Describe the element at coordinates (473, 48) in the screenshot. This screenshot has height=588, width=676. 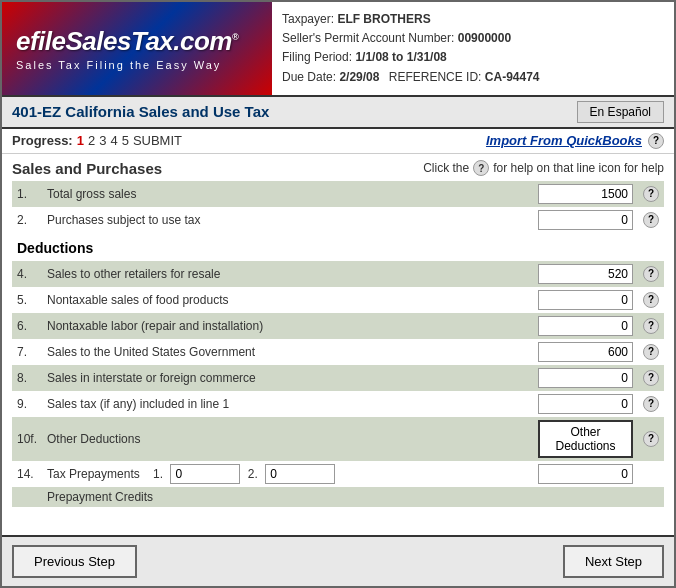
I see `taxpayer-info: Taxpayer: ELF BROTHERS Seller's Permit A…` at that location.